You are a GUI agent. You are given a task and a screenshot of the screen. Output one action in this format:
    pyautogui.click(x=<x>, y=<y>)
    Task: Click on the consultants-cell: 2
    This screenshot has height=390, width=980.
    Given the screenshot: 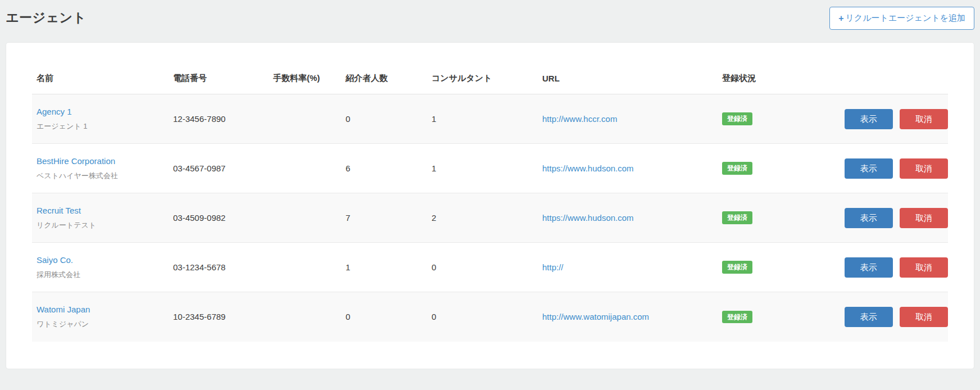 What is the action you would take?
    pyautogui.click(x=482, y=218)
    